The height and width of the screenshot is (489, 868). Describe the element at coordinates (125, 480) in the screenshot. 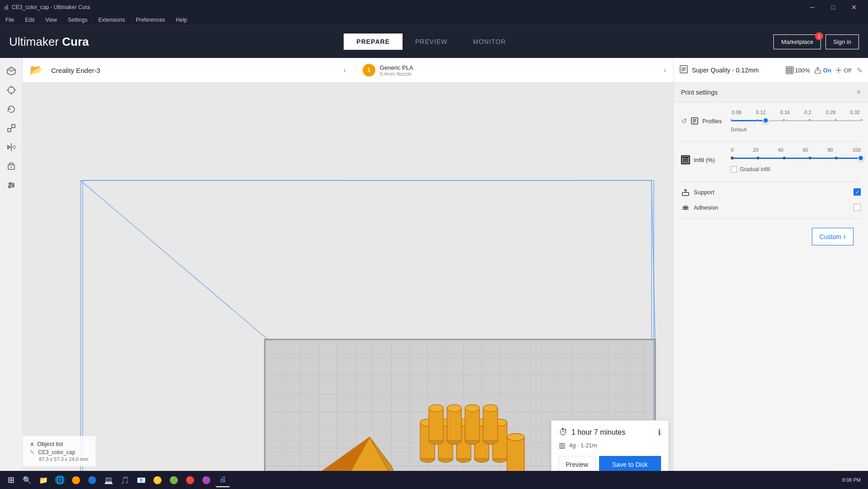

I see `taskbar-app-4: 🎵` at that location.